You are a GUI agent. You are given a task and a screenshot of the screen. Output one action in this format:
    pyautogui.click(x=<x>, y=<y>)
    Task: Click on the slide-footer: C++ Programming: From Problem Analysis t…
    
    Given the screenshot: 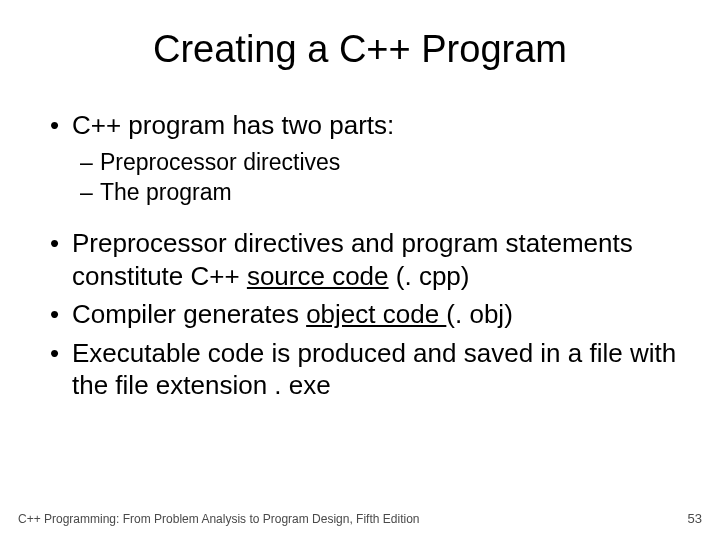 What is the action you would take?
    pyautogui.click(x=360, y=518)
    